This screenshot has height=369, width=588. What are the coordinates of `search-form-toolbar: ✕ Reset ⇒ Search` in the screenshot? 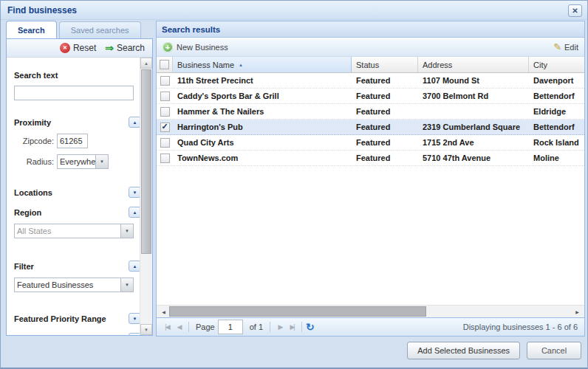 It's located at (80, 49).